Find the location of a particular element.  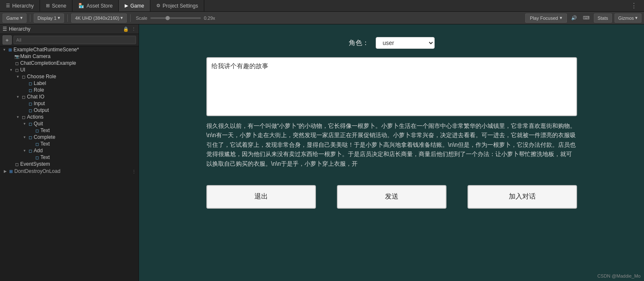

component-icon-role: ◻ is located at coordinates (30, 90).